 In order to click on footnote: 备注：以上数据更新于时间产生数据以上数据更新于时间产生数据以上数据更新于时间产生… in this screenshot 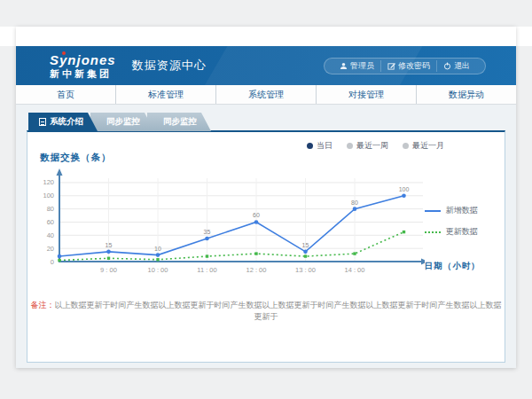, I will do `click(266, 311)`.